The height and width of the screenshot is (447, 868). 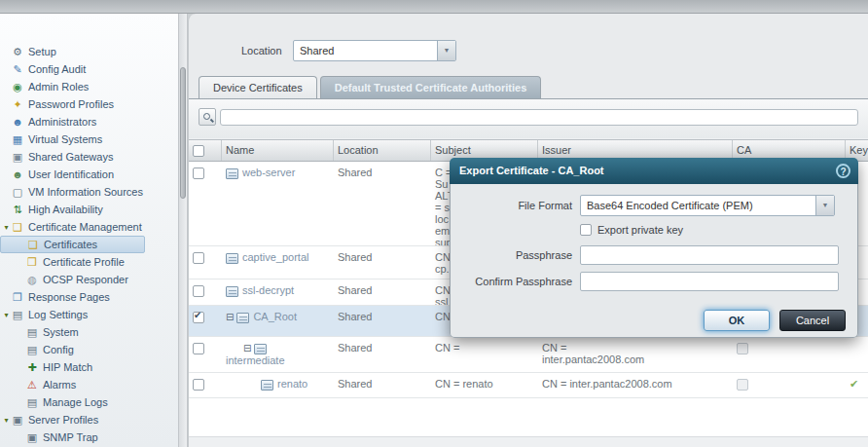 I want to click on passphrase-input, so click(x=709, y=255).